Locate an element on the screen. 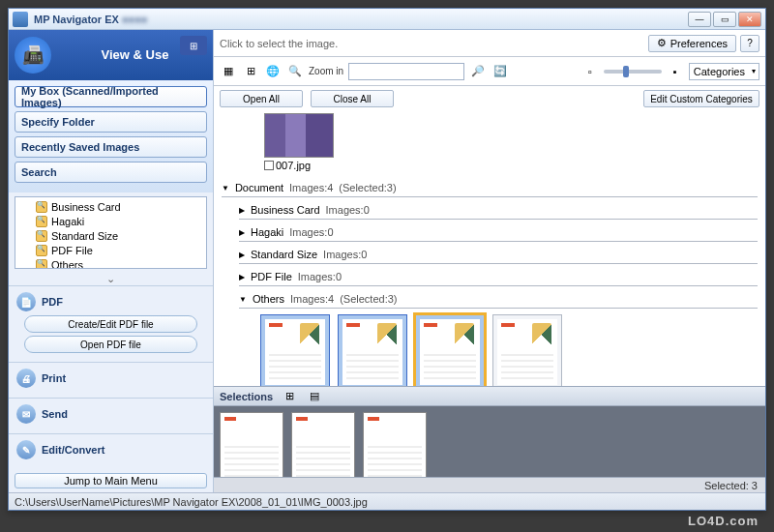  jump-main-menu-button: Jump to Main Menu is located at coordinates (110, 481).